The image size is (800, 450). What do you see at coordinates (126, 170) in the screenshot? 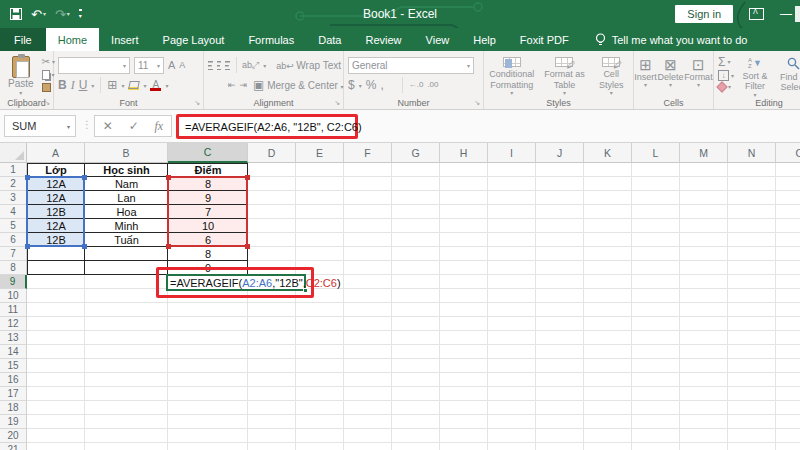
I see `grid-cell-B1: Học sinh` at bounding box center [126, 170].